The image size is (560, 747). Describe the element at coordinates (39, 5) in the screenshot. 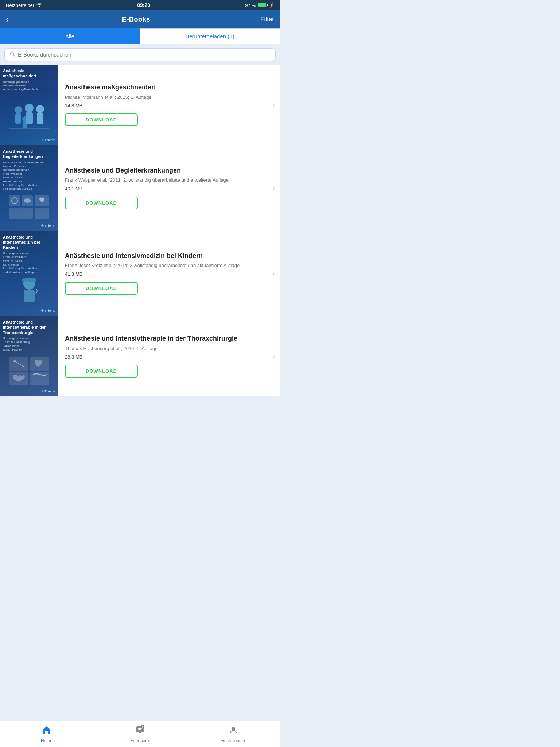

I see `wifi-icon` at that location.